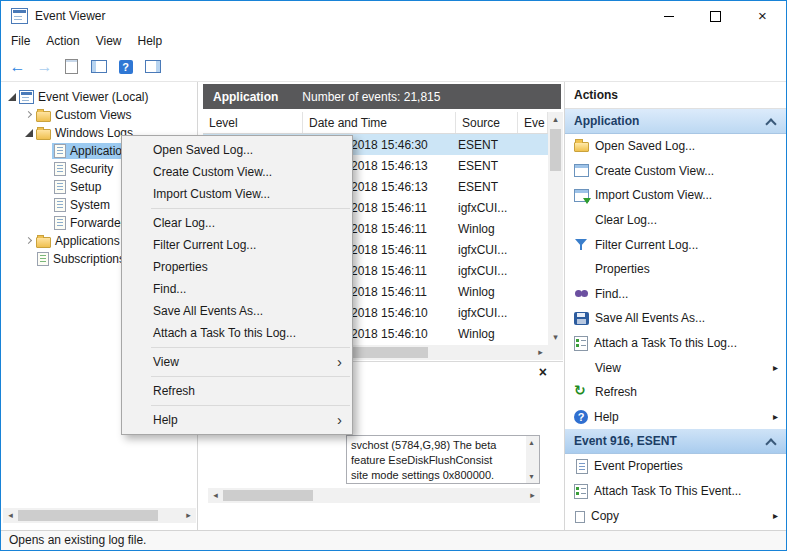 The image size is (787, 551). Describe the element at coordinates (676, 244) in the screenshot. I see `action-item: Filter Current Log...` at that location.